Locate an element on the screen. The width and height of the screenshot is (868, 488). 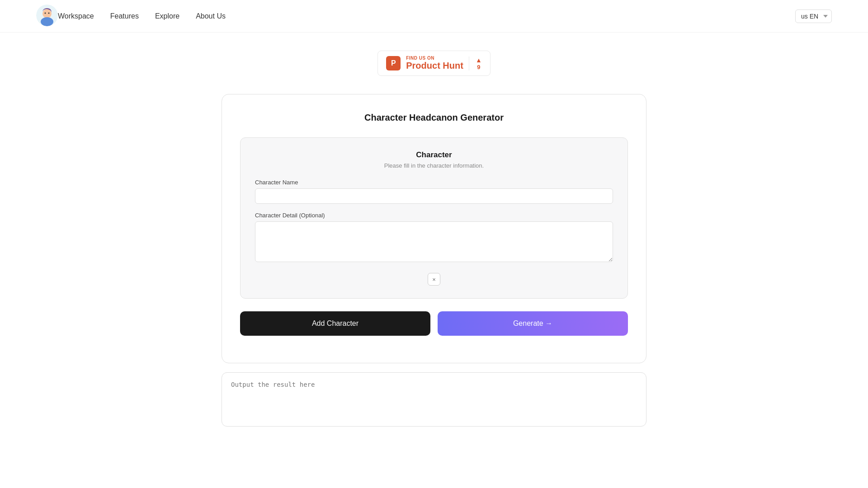
logo is located at coordinates (47, 16).